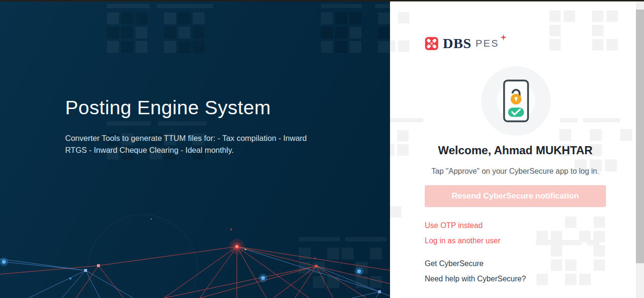 The height and width of the screenshot is (298, 644). What do you see at coordinates (454, 264) in the screenshot?
I see `get-cybersecure-link: Get CyberSecure` at bounding box center [454, 264].